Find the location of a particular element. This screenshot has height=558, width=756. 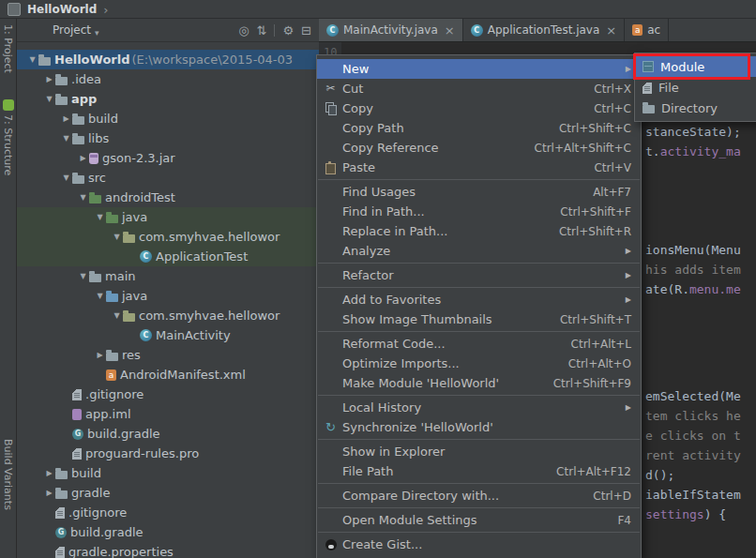

tree-row-libs: ▼libs is located at coordinates (168, 139).